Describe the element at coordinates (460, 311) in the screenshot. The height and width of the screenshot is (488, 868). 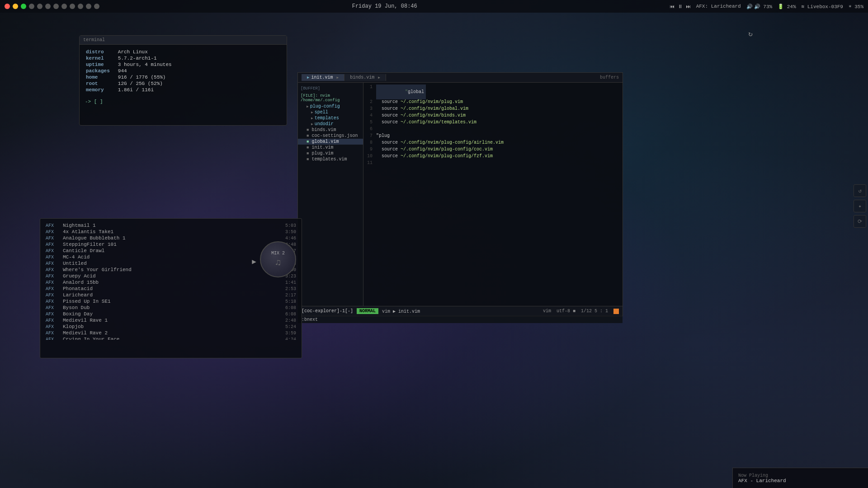
I see `editor-statusbar: [coc-explorer]-1[-] NORMAL vim ▶ init.vi…` at that location.